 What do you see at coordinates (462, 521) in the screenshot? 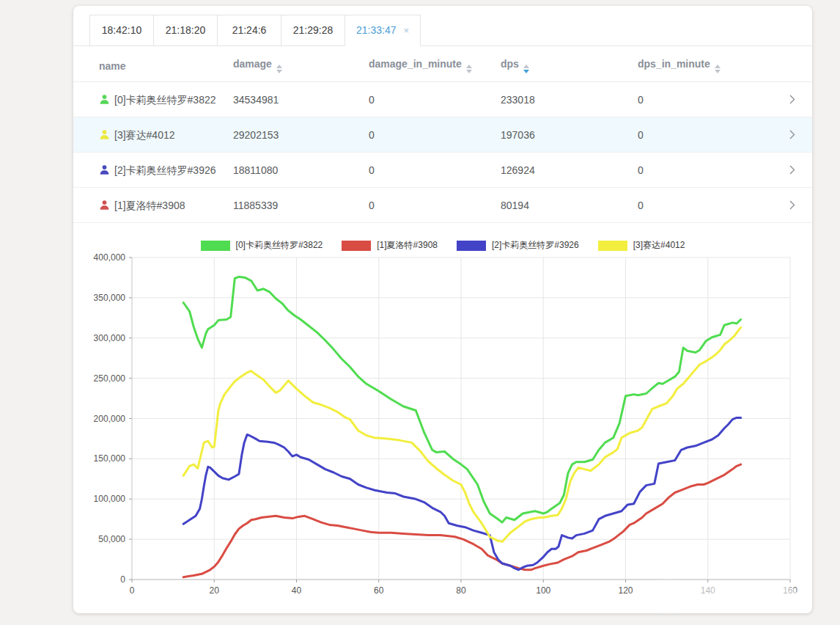
I see `series-line--1-3908` at bounding box center [462, 521].